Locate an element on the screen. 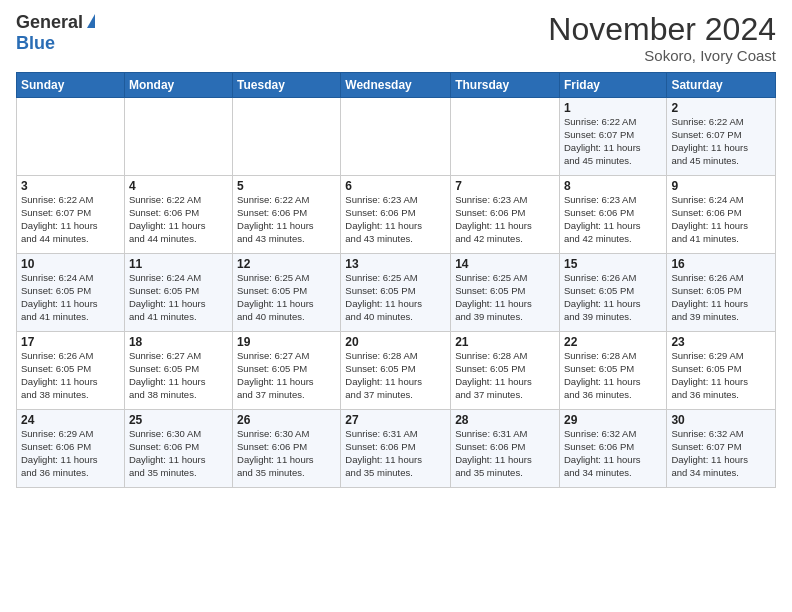 The height and width of the screenshot is (612, 792). day-number: 27 is located at coordinates (396, 420).